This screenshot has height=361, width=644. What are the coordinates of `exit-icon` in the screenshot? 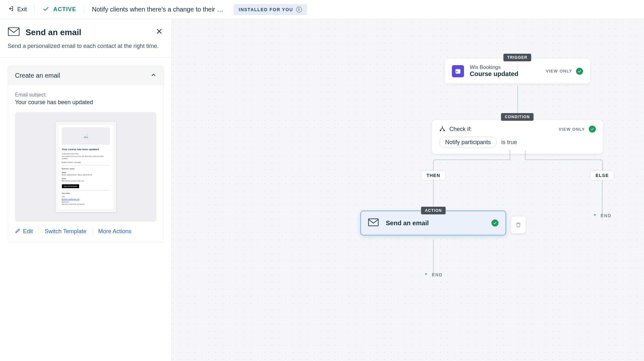 It's located at (11, 10).